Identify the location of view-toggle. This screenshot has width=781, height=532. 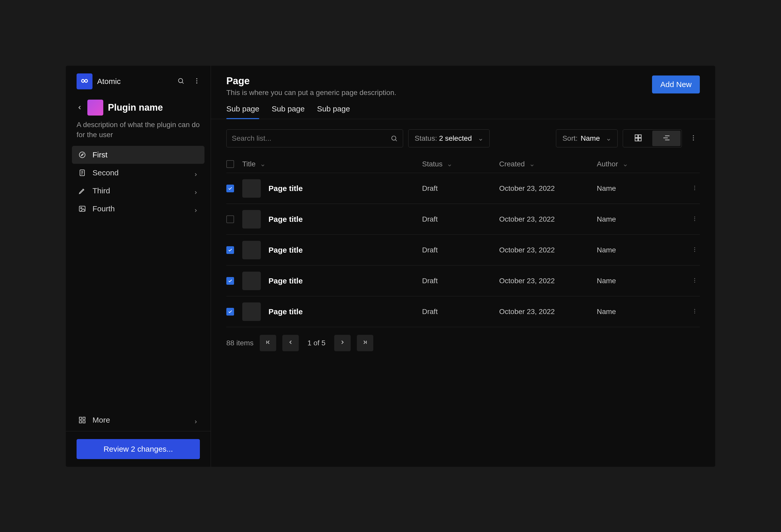
(652, 138).